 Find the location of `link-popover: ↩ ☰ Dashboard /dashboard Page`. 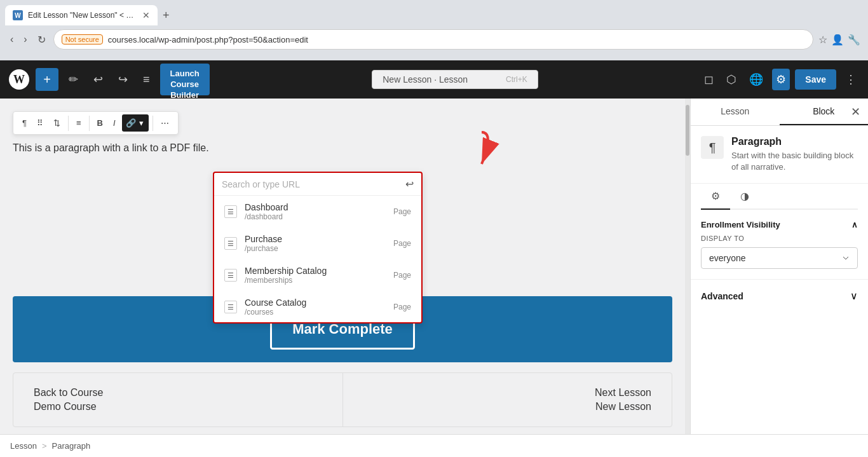

link-popover: ↩ ☰ Dashboard /dashboard Page is located at coordinates (318, 248).